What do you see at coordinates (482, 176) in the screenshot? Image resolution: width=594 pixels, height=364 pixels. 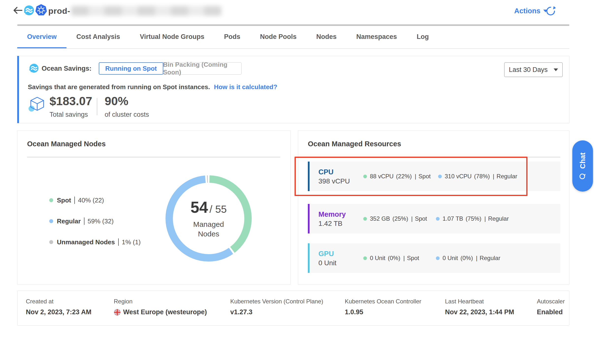 I see `regular-percent: (78%)` at bounding box center [482, 176].